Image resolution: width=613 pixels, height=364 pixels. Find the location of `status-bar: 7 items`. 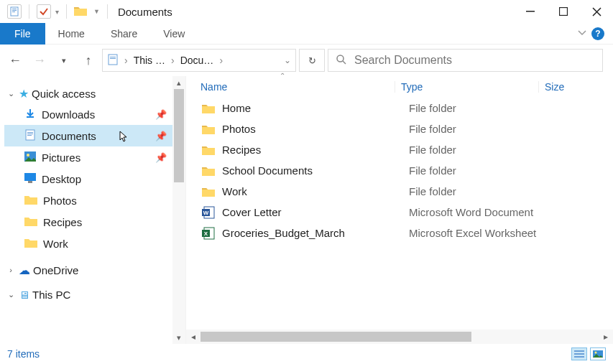

status-bar: 7 items is located at coordinates (306, 354).